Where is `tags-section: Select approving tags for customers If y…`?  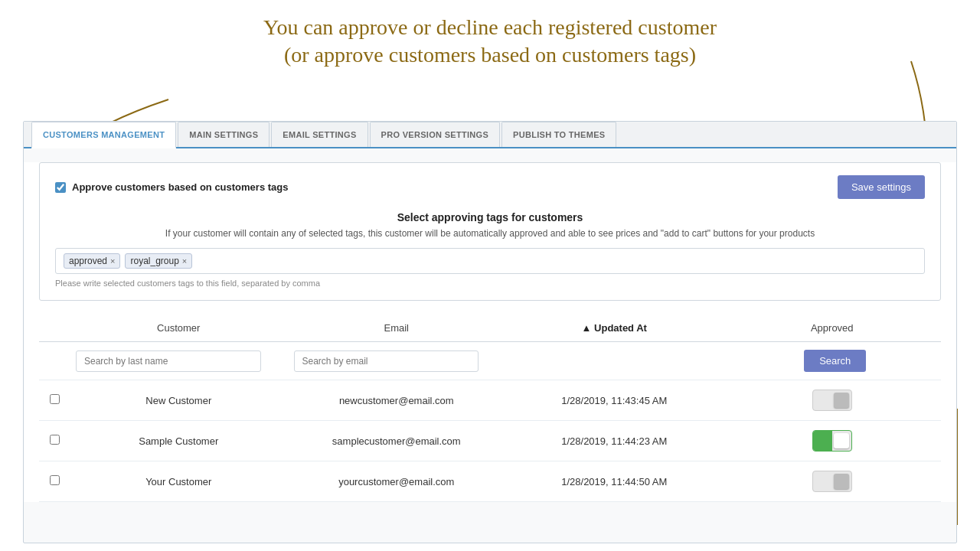 tags-section: Select approving tags for customers If y… is located at coordinates (490, 249).